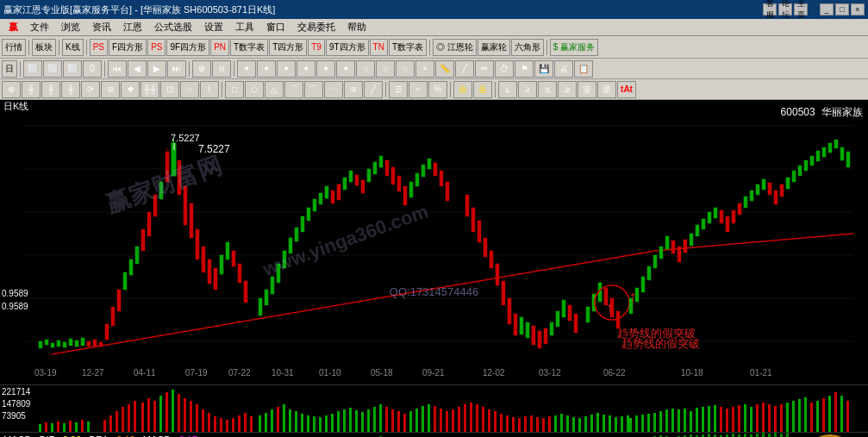 The height and width of the screenshot is (437, 868). What do you see at coordinates (51, 90) in the screenshot?
I see `tb3-3: ╫` at bounding box center [51, 90].